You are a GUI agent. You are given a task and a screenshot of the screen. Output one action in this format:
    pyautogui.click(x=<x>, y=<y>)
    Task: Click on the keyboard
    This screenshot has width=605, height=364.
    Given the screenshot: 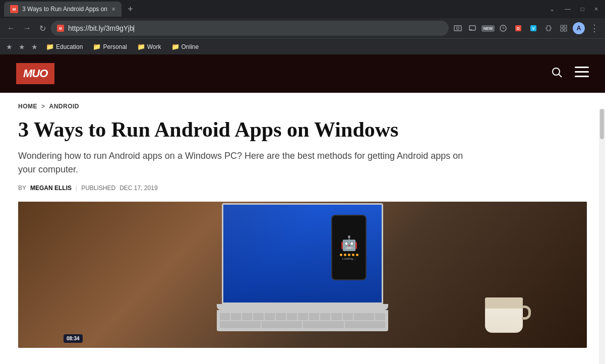 What is the action you would take?
    pyautogui.click(x=302, y=321)
    